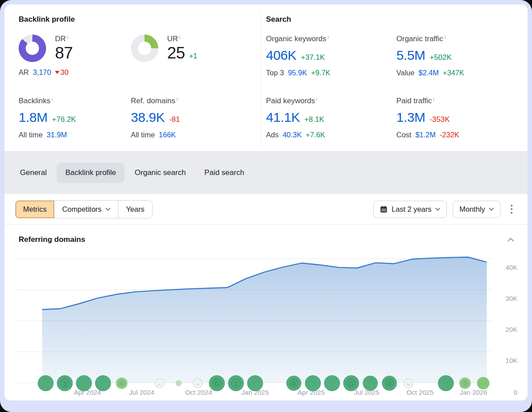  What do you see at coordinates (84, 209) in the screenshot?
I see `view-segmented-control: Metrics Competitors Years` at bounding box center [84, 209].